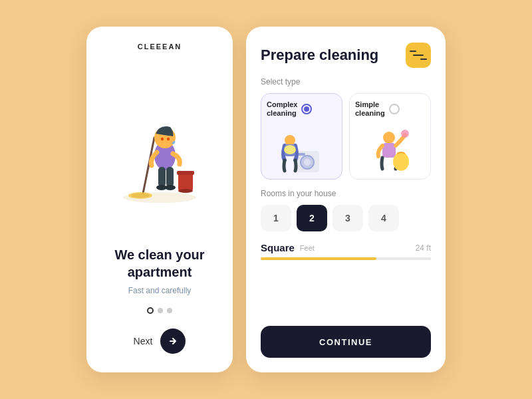 The image size is (532, 399). Describe the element at coordinates (173, 341) in the screenshot. I see `arrow-right-icon` at that location.